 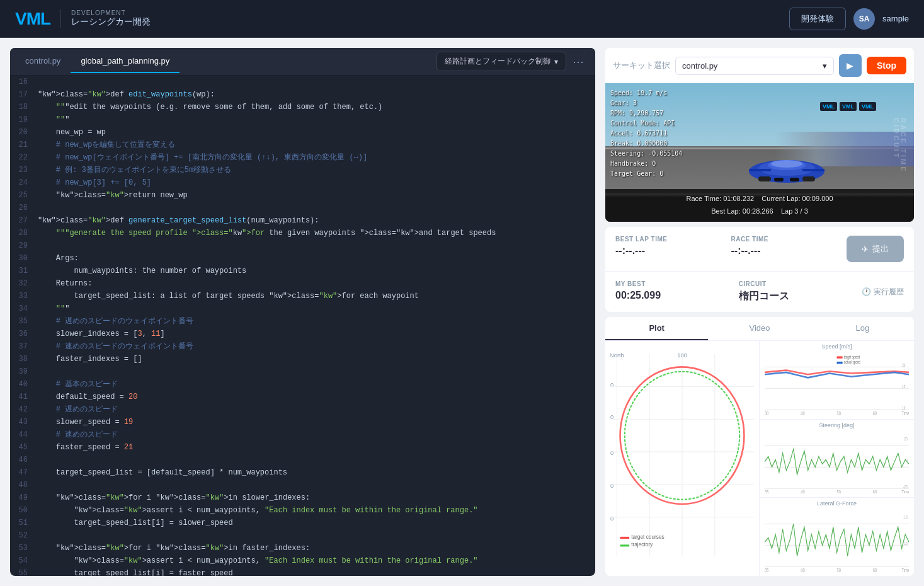 I want to click on svg-text: 15, so click(x=903, y=387).